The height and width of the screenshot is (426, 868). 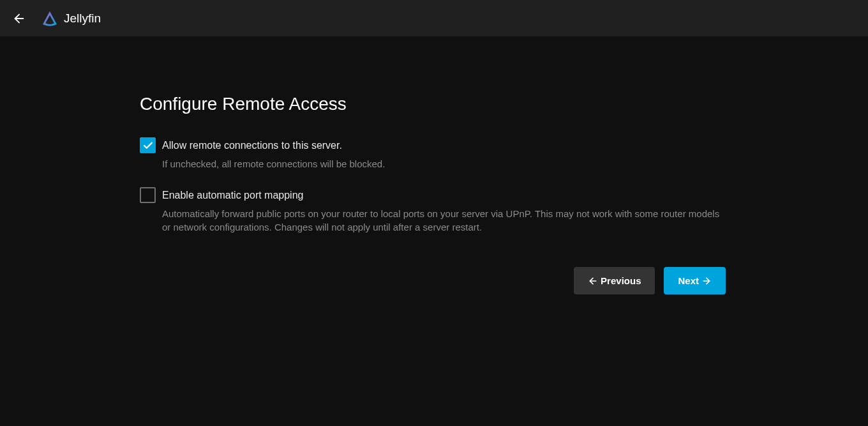 What do you see at coordinates (434, 211) in the screenshot?
I see `port-mapping-group: Enable automatic port mapping Automatica…` at bounding box center [434, 211].